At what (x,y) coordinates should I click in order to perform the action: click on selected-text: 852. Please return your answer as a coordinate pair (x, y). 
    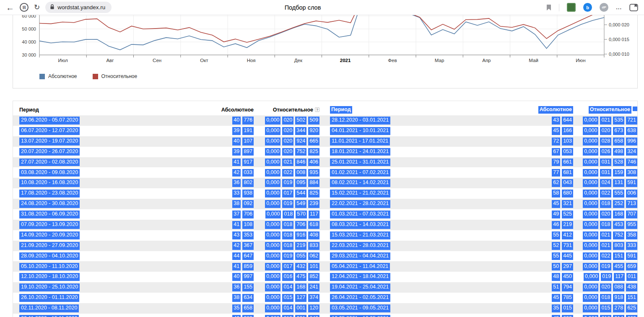
    Looking at the image, I should click on (314, 277).